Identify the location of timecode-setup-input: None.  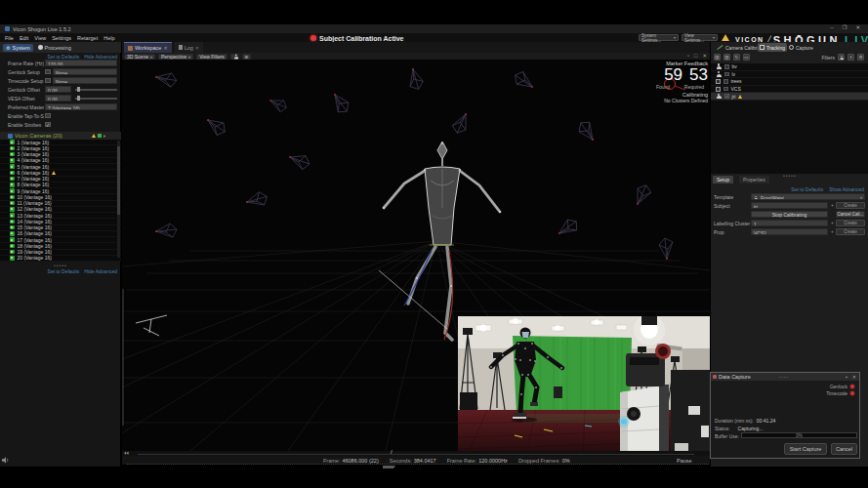
(85, 80).